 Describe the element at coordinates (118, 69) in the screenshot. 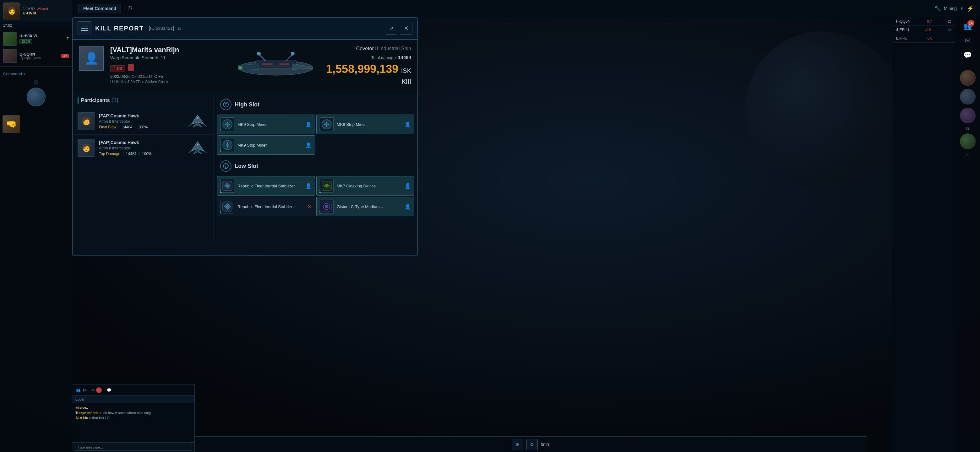

I see `kill-count-badge: 1 Kill` at that location.